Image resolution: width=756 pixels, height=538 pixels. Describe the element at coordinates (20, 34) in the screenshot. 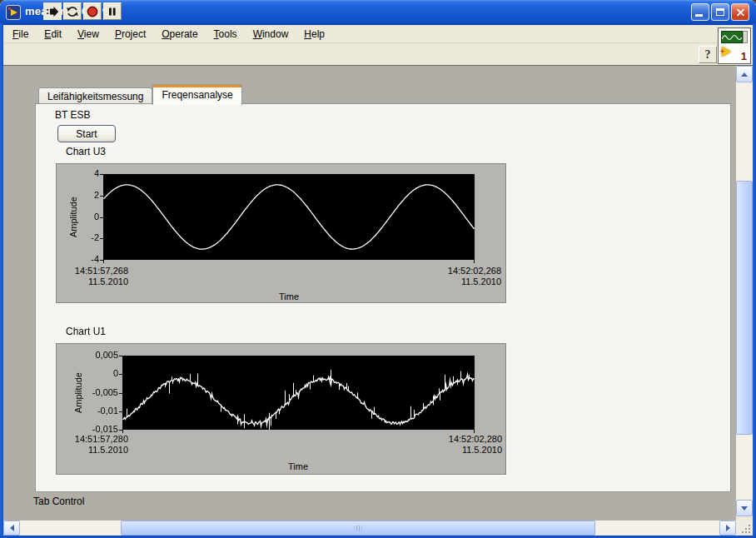

I see `menu-file: File` at that location.